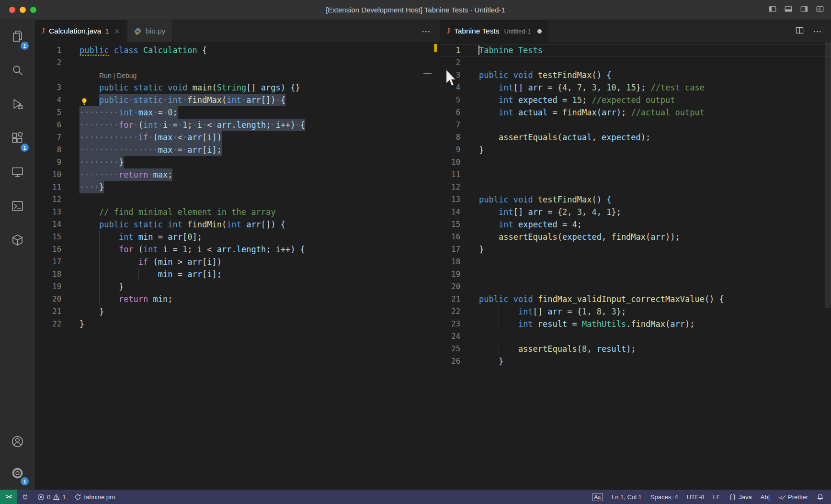 The image size is (831, 504). Describe the element at coordinates (636, 336) in the screenshot. I see `code-line: 24` at that location.